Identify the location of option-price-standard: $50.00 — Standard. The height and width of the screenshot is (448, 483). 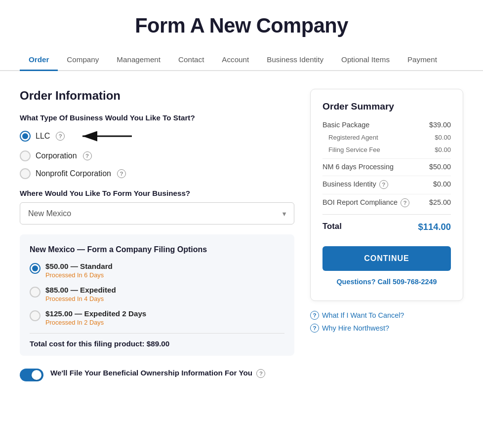
(79, 266).